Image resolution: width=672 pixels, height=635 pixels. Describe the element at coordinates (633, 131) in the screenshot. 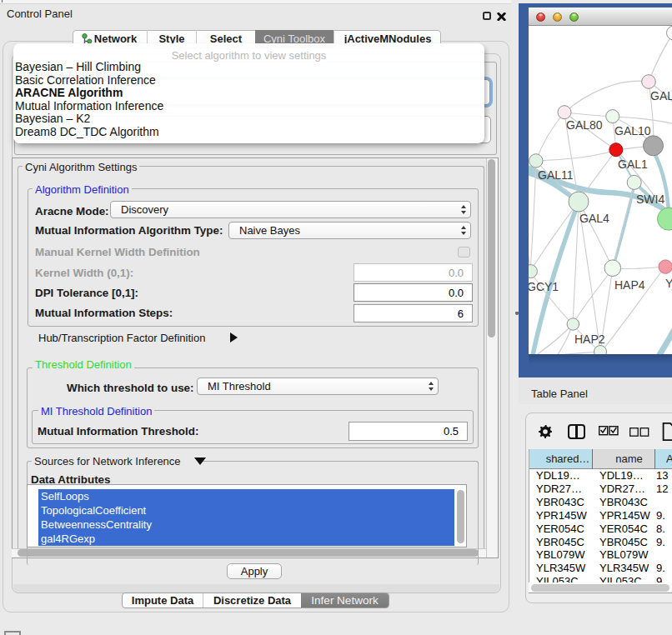

I see `svg-text: GAL10` at that location.